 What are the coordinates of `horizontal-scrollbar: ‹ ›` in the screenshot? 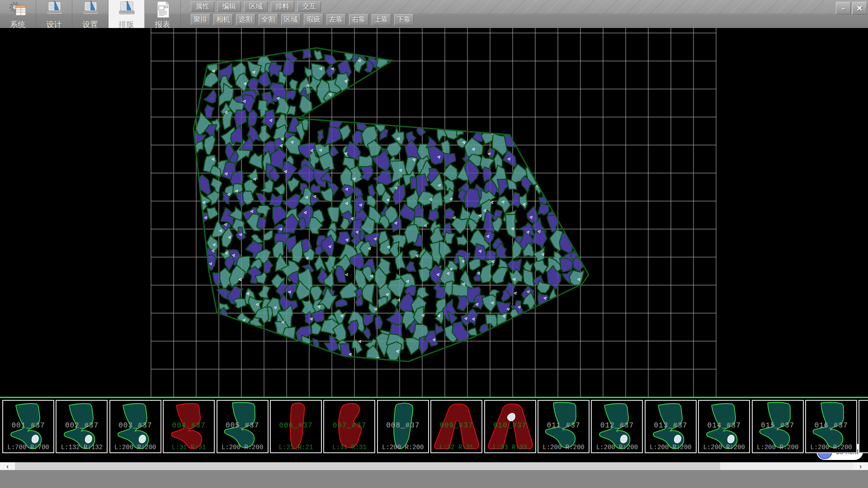 It's located at (434, 466).